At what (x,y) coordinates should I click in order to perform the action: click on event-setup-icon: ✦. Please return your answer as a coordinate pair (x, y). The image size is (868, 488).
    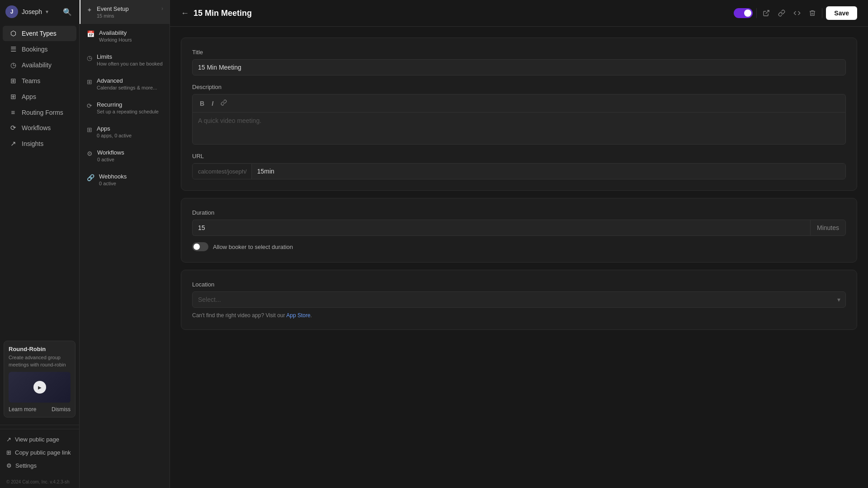
    Looking at the image, I should click on (90, 10).